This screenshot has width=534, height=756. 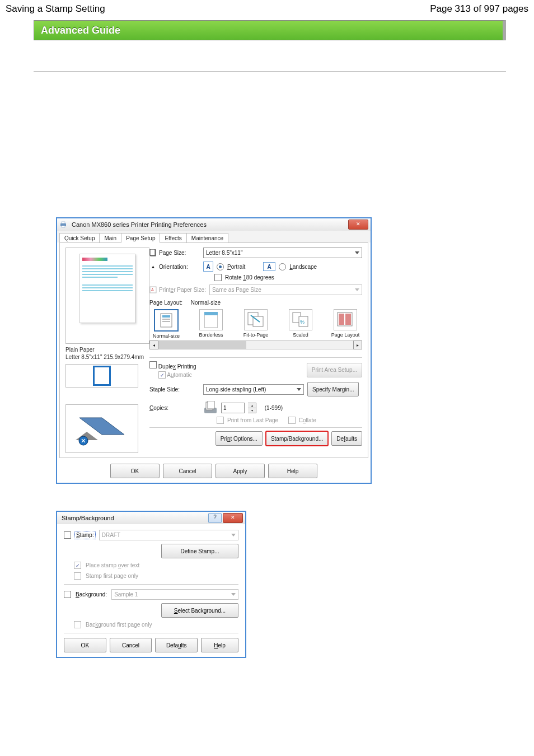 I want to click on staple-side-combo: Long-side stapling (Left), so click(x=254, y=390).